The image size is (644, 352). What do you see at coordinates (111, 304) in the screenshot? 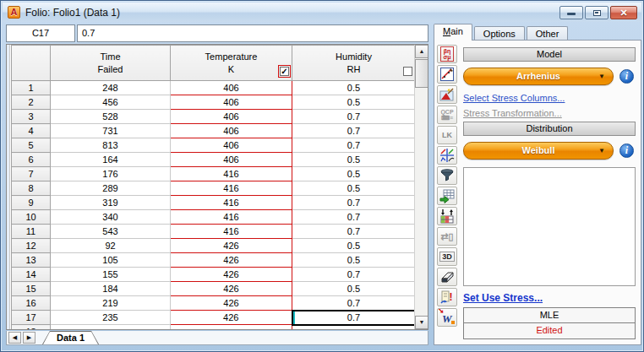
I see `cell-time-failed: 219` at bounding box center [111, 304].